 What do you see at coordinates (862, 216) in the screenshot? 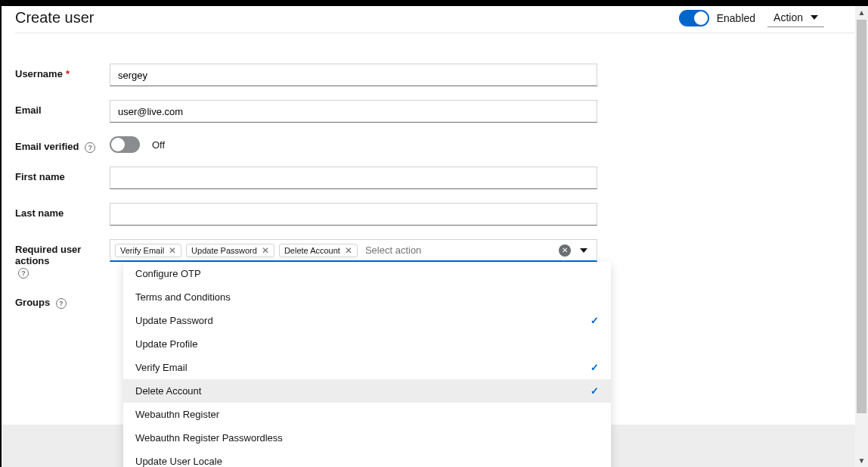
I see `scroll-thumb` at bounding box center [862, 216].